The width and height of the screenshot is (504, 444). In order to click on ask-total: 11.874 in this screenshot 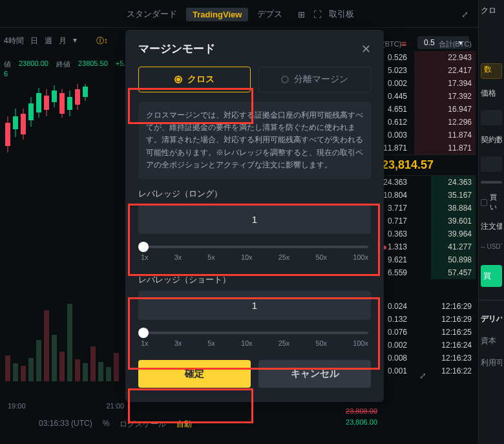, I will do `click(450, 135)`.